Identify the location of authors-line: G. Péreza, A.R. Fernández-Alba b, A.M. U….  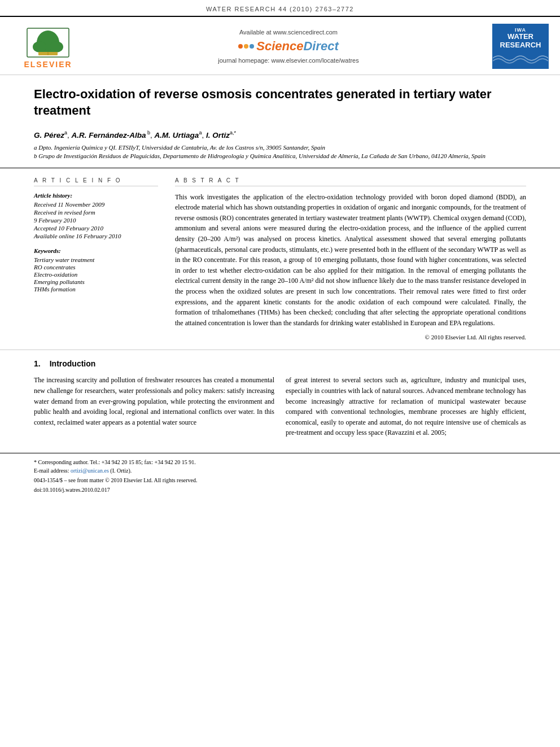
(280, 134).